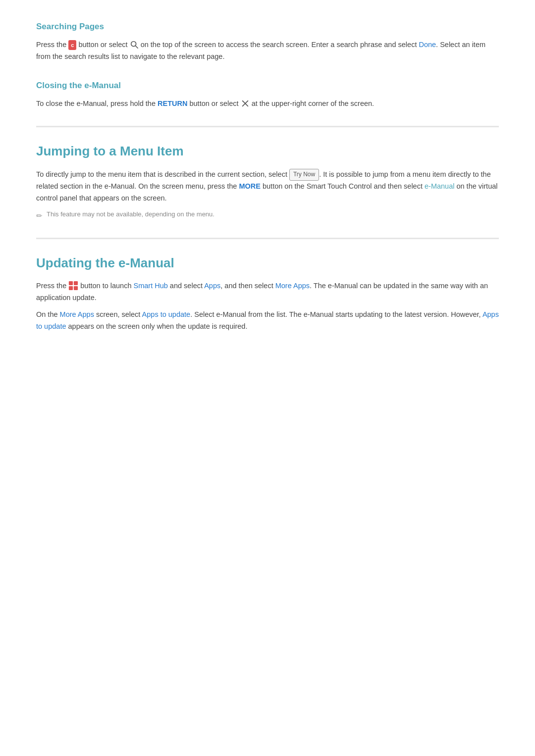 The image size is (535, 756). Describe the element at coordinates (268, 27) in the screenshot. I see `searching-pages-title: Searching Pages` at that location.